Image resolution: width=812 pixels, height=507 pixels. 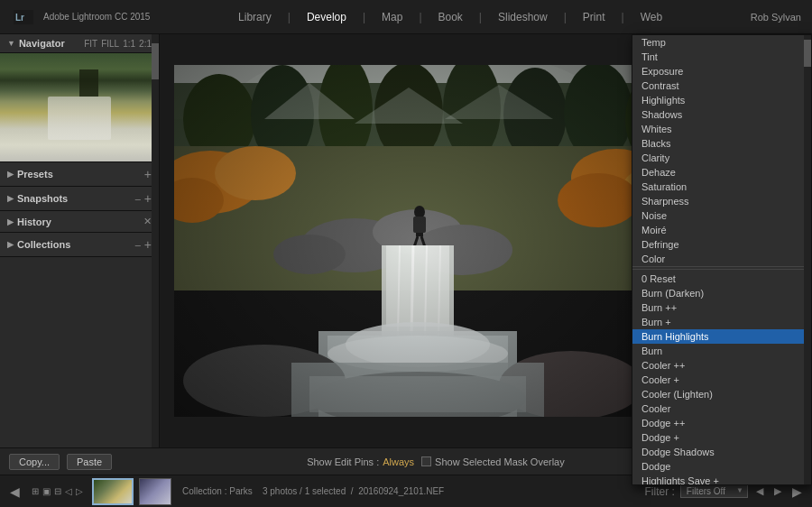 I want to click on filter-next-icon: ▶, so click(x=778, y=491).